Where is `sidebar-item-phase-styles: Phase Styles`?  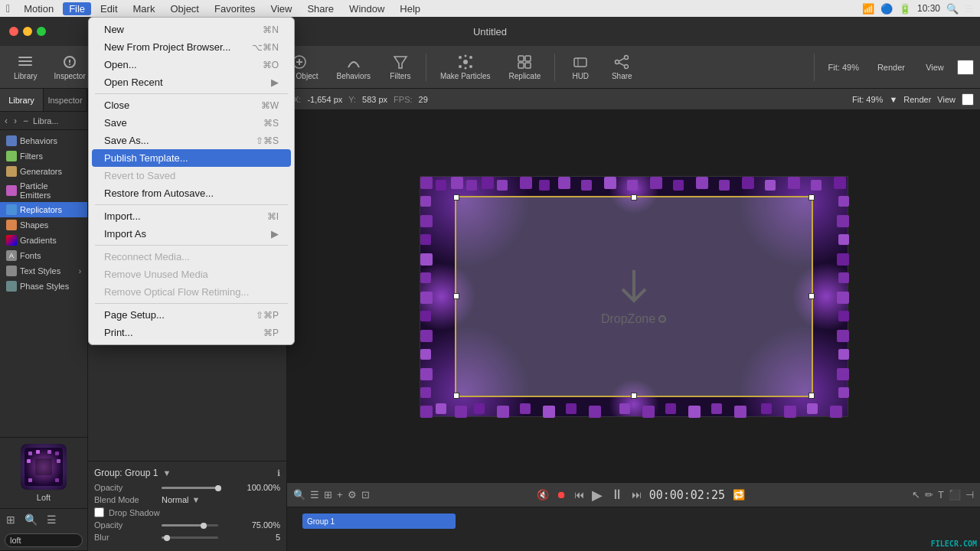 sidebar-item-phase-styles: Phase Styles is located at coordinates (44, 286).